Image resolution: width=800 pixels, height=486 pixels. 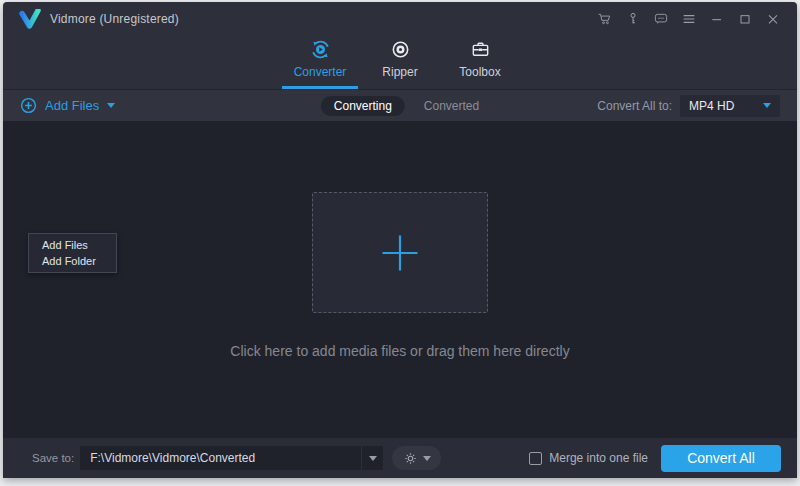 What do you see at coordinates (30, 19) in the screenshot?
I see `vidmore-logo-icon` at bounding box center [30, 19].